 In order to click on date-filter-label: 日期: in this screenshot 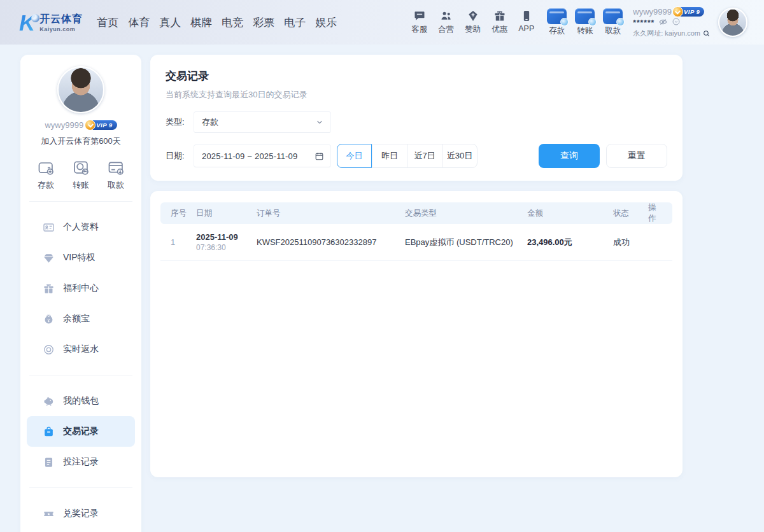, I will do `click(180, 156)`.